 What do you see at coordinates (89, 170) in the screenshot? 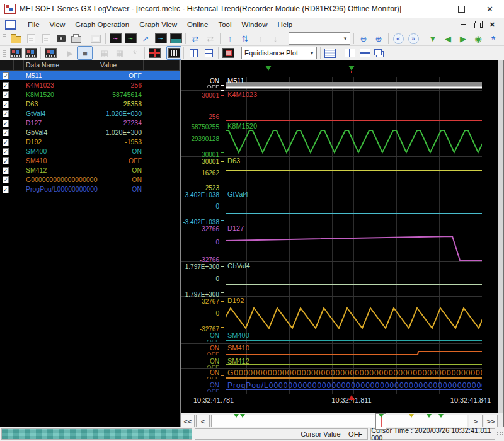
I see `table-row: ✓SM412ON` at bounding box center [89, 170].